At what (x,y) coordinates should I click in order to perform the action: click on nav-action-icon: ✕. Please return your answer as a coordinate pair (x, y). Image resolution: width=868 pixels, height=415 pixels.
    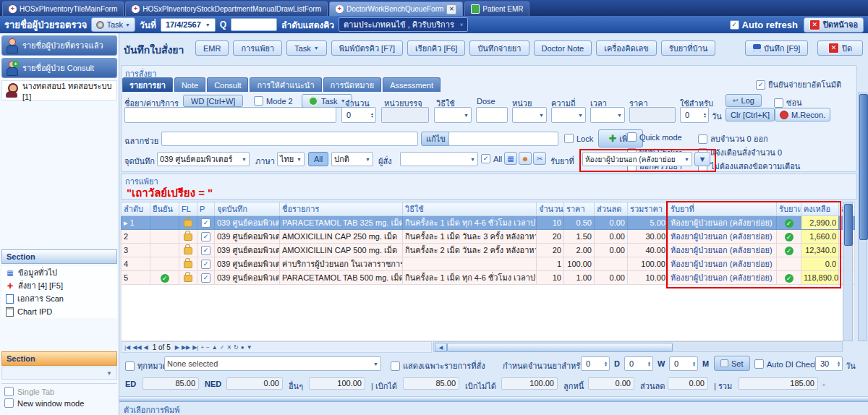
    Looking at the image, I should click on (229, 347).